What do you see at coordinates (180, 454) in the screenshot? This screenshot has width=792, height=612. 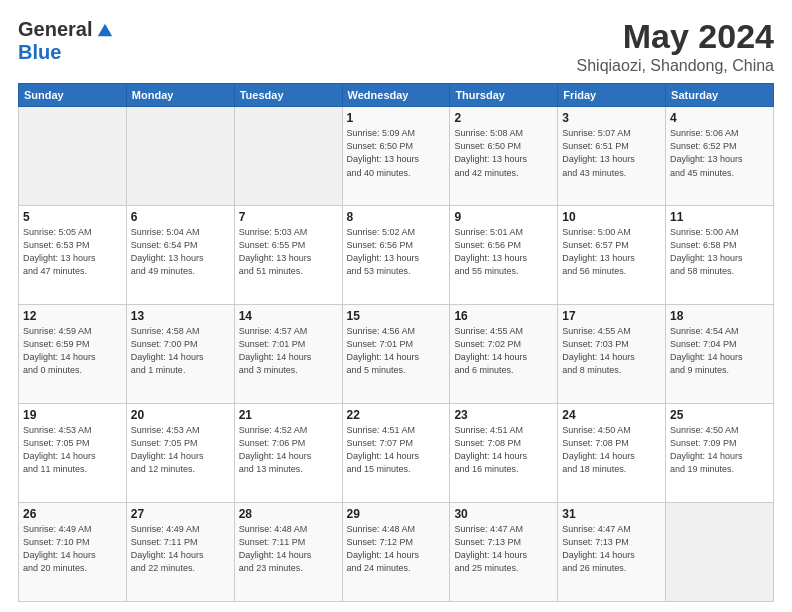 I see `calendar-cell: 20Sunrise: 4:53 AM Sunset: 7:05 PM Dayli…` at bounding box center [180, 454].